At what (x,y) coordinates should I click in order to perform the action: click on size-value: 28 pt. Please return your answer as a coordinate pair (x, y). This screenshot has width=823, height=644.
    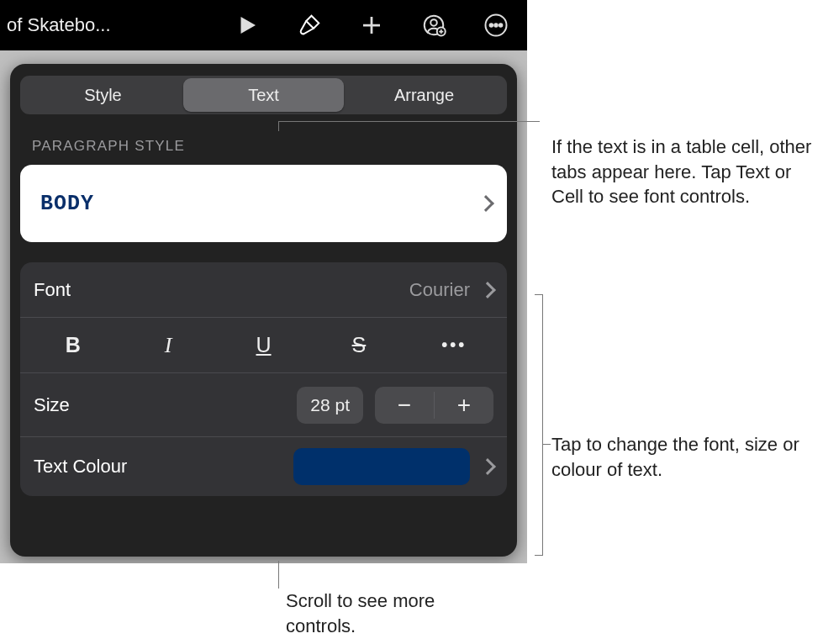
    Looking at the image, I should click on (330, 405).